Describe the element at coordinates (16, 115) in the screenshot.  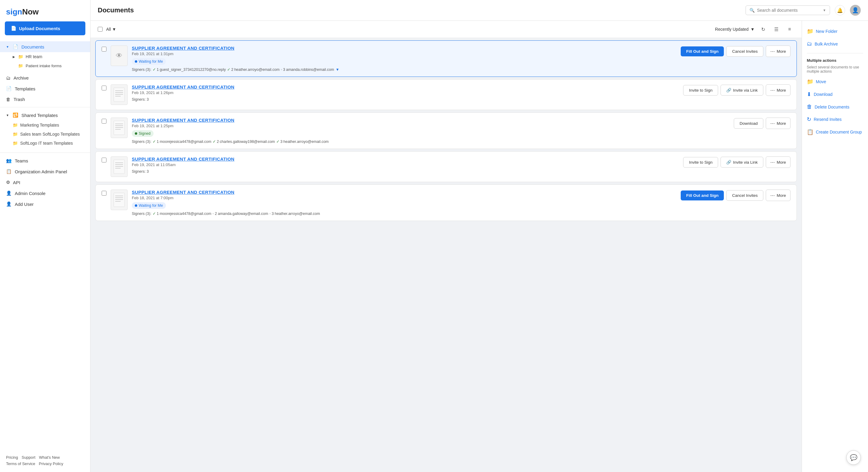
I see `share-icon: 🔁` at that location.